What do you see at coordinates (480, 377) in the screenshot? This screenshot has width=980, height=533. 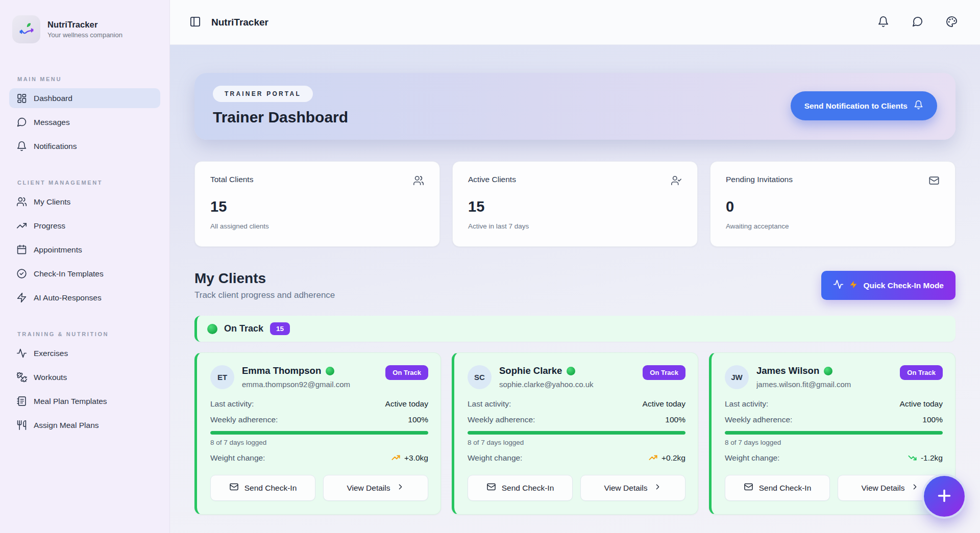 I see `avatar: SC` at bounding box center [480, 377].